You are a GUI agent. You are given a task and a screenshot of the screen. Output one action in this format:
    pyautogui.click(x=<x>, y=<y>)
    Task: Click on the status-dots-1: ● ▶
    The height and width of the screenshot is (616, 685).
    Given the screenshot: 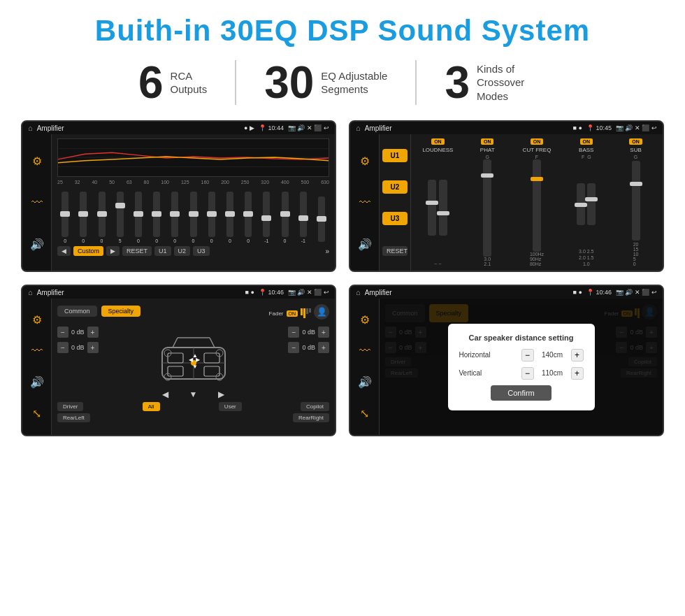 What is the action you would take?
    pyautogui.click(x=249, y=128)
    